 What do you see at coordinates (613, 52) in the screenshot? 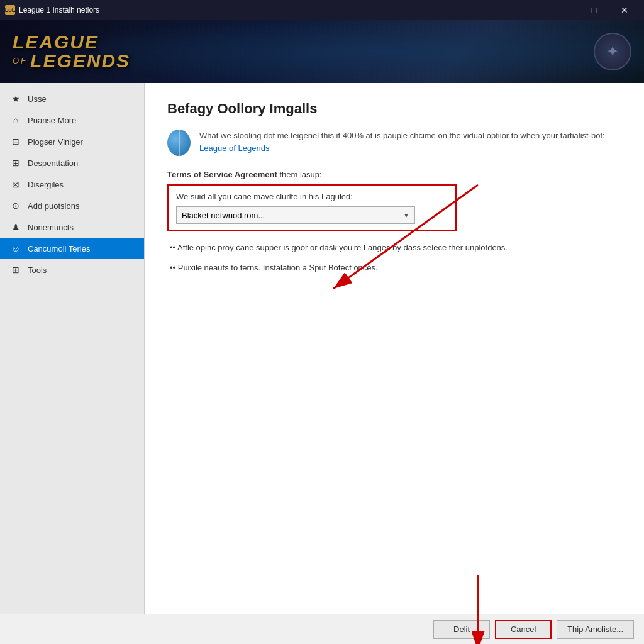
I see `header-emblem: ✦` at bounding box center [613, 52].